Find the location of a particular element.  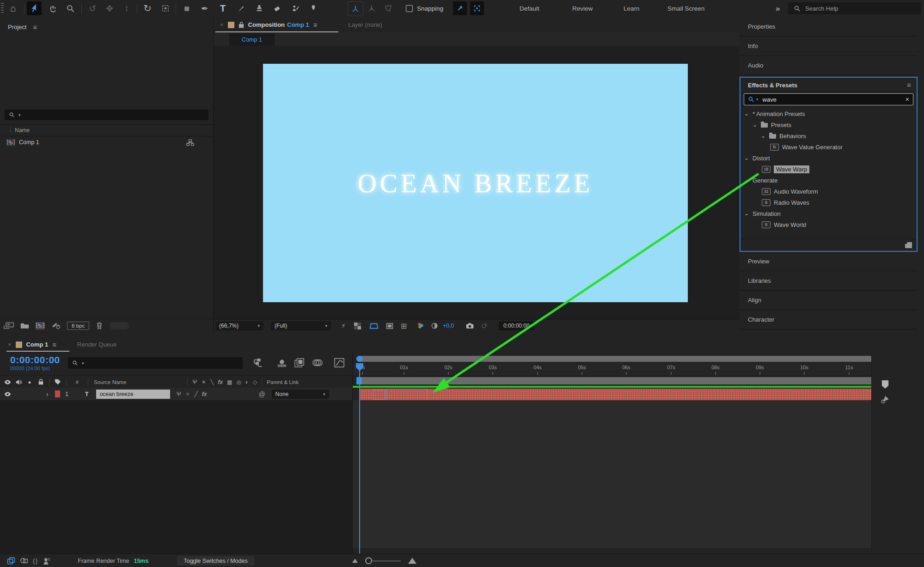

layer-shy-switch: ☀ is located at coordinates (188, 394).